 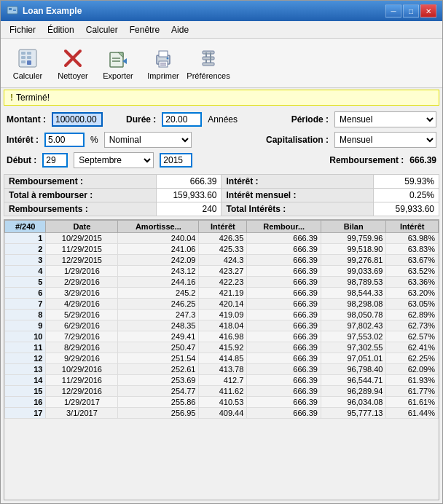 What do you see at coordinates (26, 380) in the screenshot?
I see `table-cell: 14` at bounding box center [26, 380].